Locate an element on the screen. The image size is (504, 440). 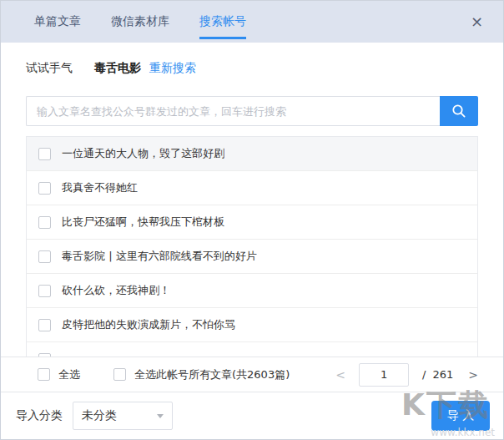
article-title: 毒舌影院 | 这里有六部院线看不到的好片 is located at coordinates (159, 256).